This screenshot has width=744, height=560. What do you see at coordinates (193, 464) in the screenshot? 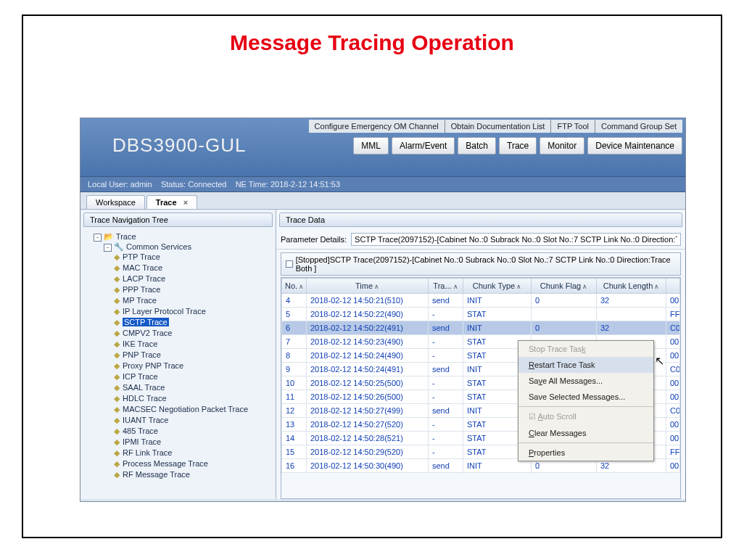
I see `tree-item: ◆Process Message Trace` at bounding box center [193, 464].